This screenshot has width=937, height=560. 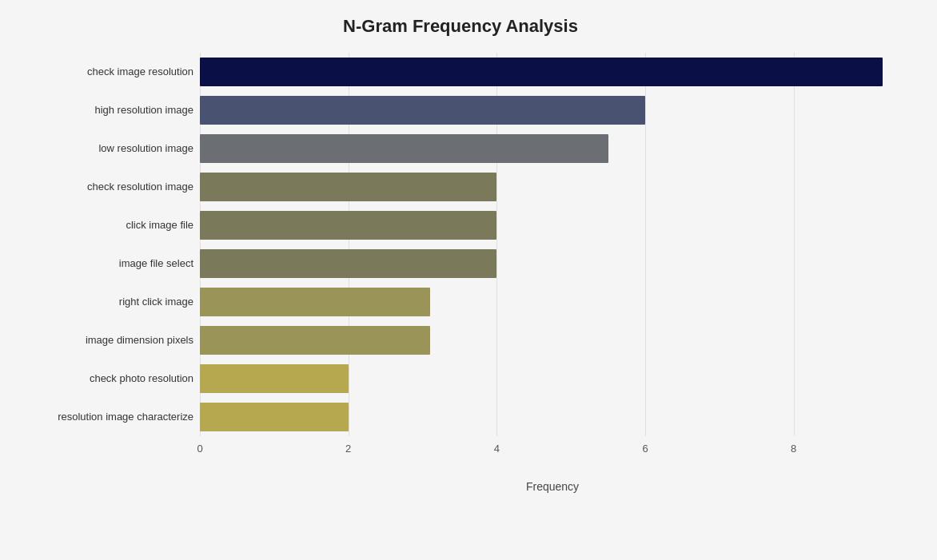 What do you see at coordinates (160, 225) in the screenshot?
I see `y-label: click image file` at bounding box center [160, 225].